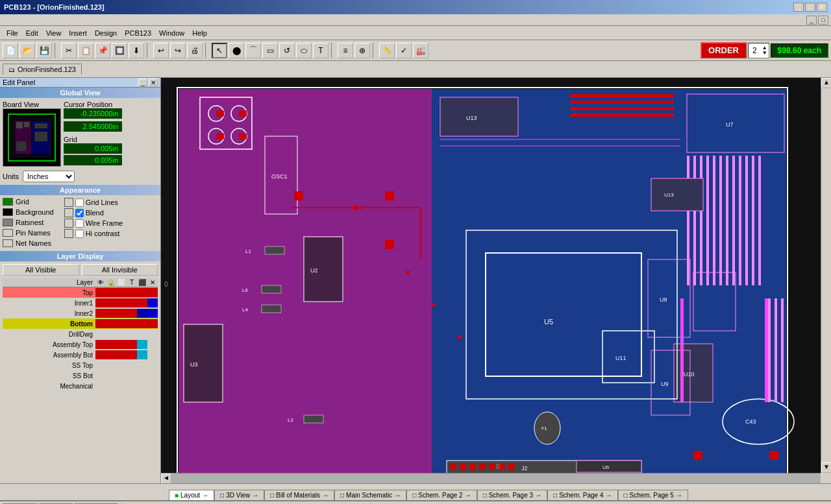 The width and height of the screenshot is (831, 504). I want to click on layer-inner1-c3, so click(121, 303).